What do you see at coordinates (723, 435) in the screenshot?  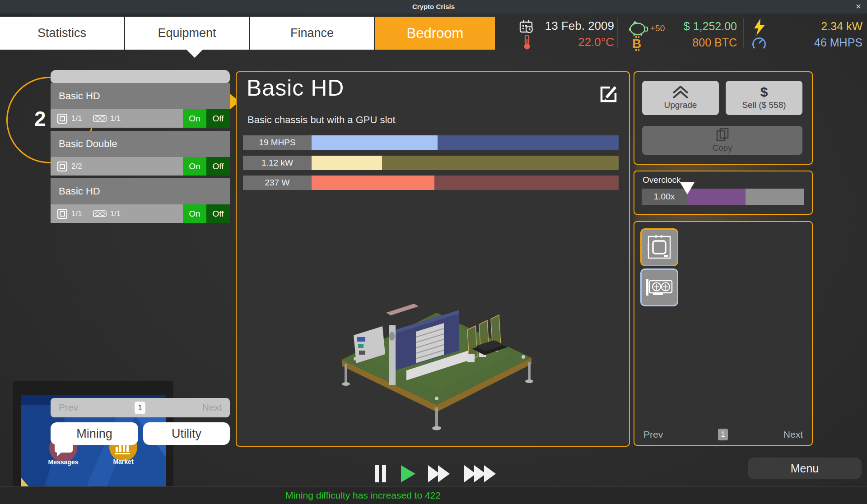 I see `components-page-indicator: 1` at bounding box center [723, 435].